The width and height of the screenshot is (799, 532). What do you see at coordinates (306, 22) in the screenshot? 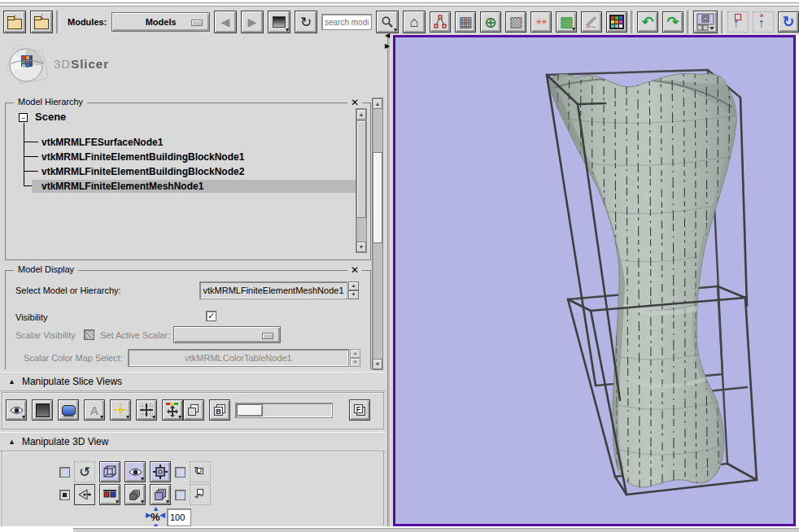
I see `module-refresh-button: ↻` at bounding box center [306, 22].